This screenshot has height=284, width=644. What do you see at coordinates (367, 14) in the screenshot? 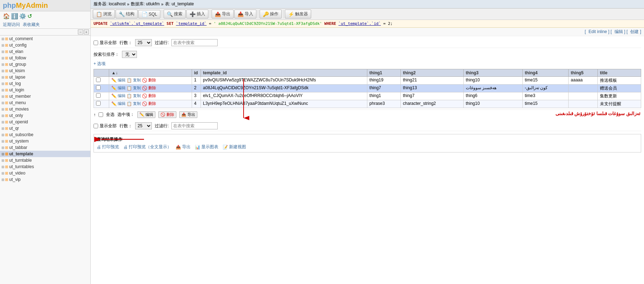
I see `main-toolbar: 📋浏览🔧结构📄SQL🔍搜索➕插入📤导出📥导入🔑操作⚡触发器` at bounding box center [367, 14].